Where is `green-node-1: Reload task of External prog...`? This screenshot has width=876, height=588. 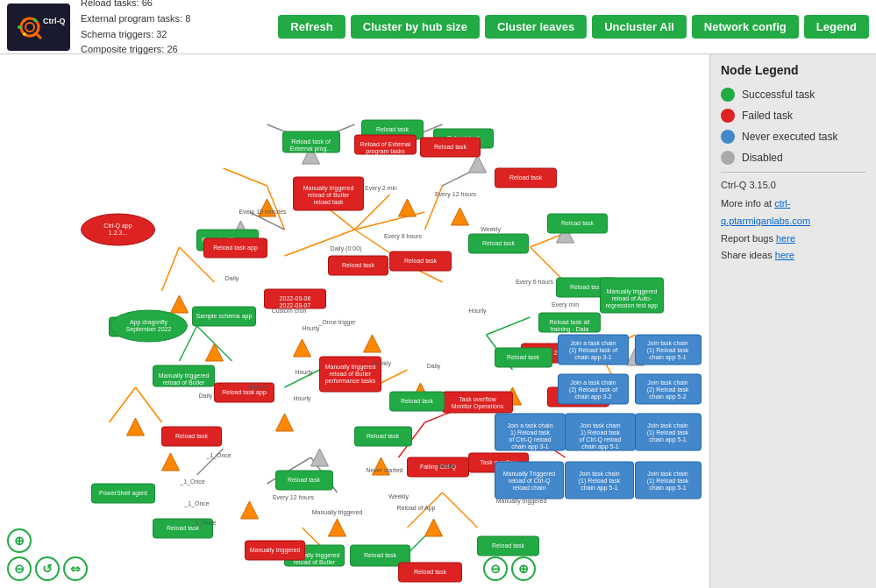
green-node-1: Reload task of External prog... is located at coordinates (312, 142).